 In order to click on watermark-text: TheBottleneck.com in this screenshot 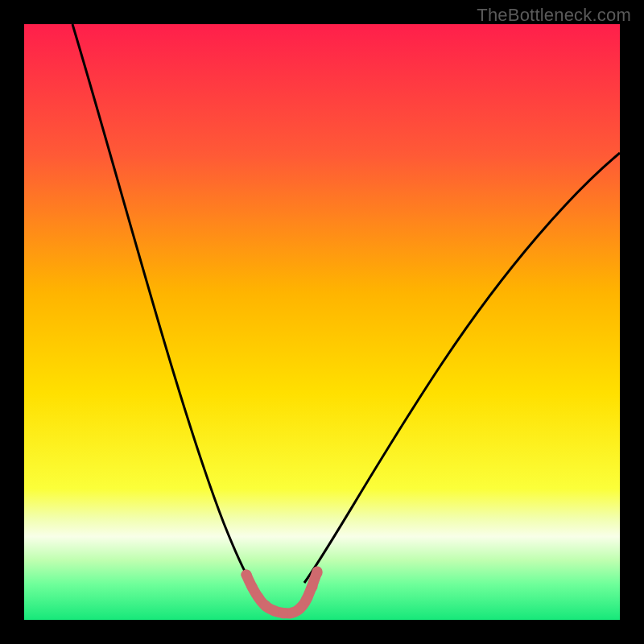, I will do `click(554, 15)`.